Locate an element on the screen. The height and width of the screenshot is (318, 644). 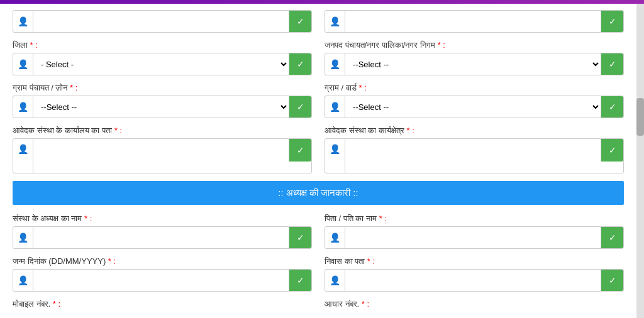
select-janpad: --Select -- is located at coordinates (473, 64).